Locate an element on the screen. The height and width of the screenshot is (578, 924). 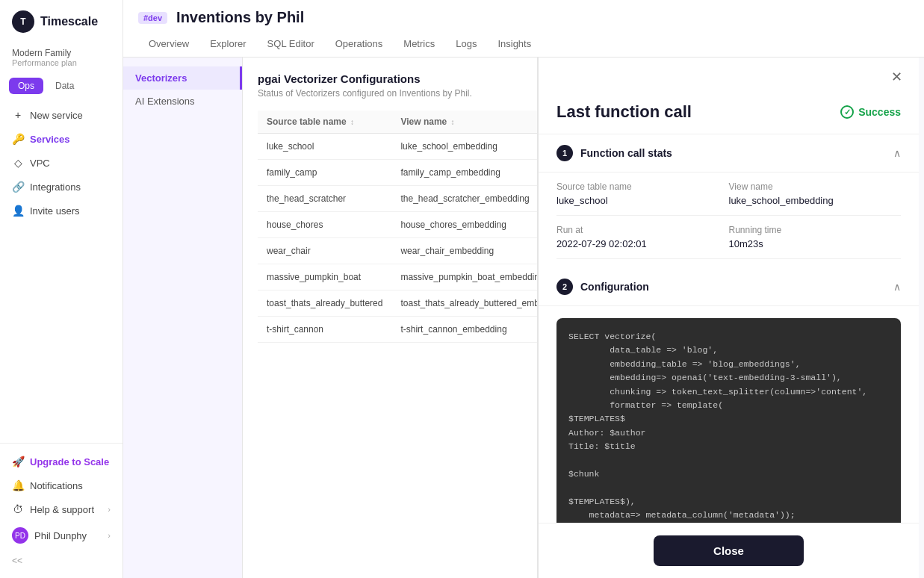
key-icon: 🔑 is located at coordinates (18, 139).